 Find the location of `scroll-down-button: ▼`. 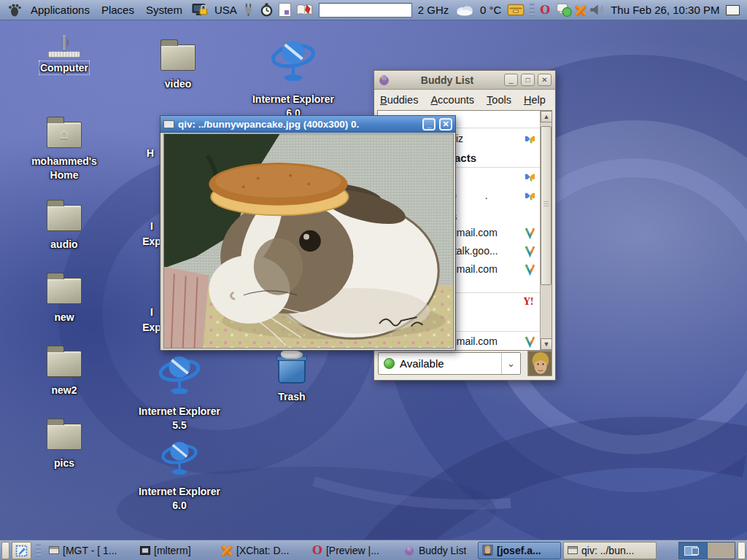

scroll-down-button: ▼ is located at coordinates (546, 344).